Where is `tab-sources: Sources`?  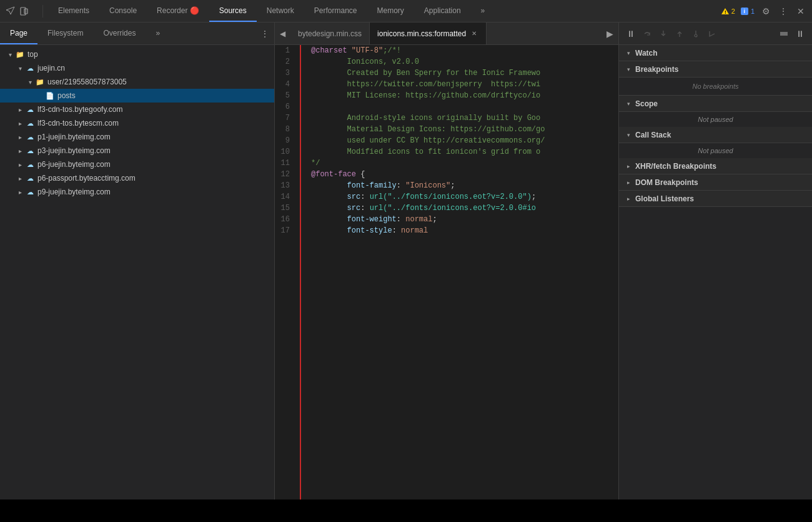
tab-sources: Sources is located at coordinates (233, 11).